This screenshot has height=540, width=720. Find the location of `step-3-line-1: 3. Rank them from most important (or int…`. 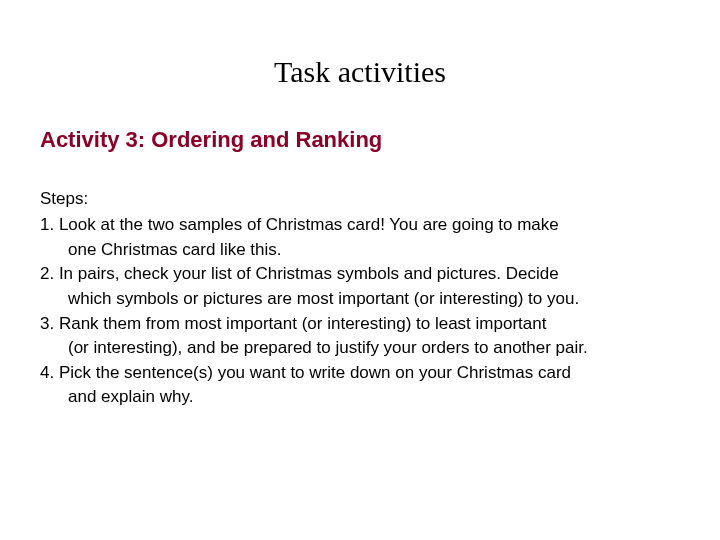

step-3-line-1: 3. Rank them from most important (or int… is located at coordinates (293, 324).